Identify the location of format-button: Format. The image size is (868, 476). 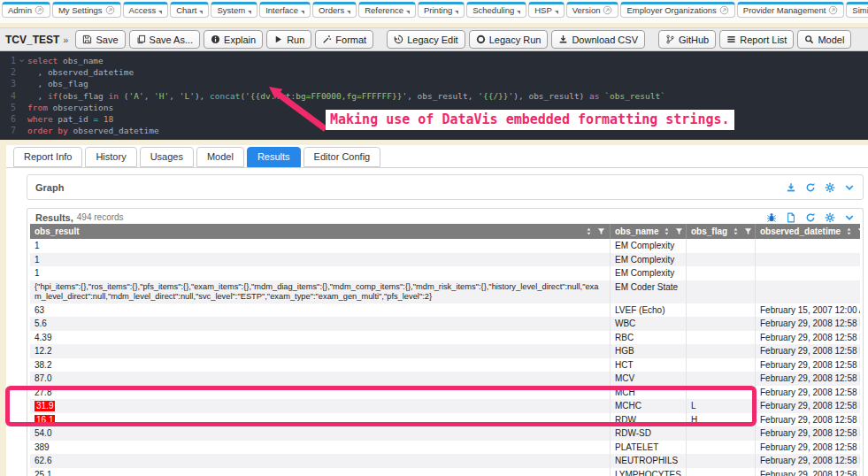
(344, 39).